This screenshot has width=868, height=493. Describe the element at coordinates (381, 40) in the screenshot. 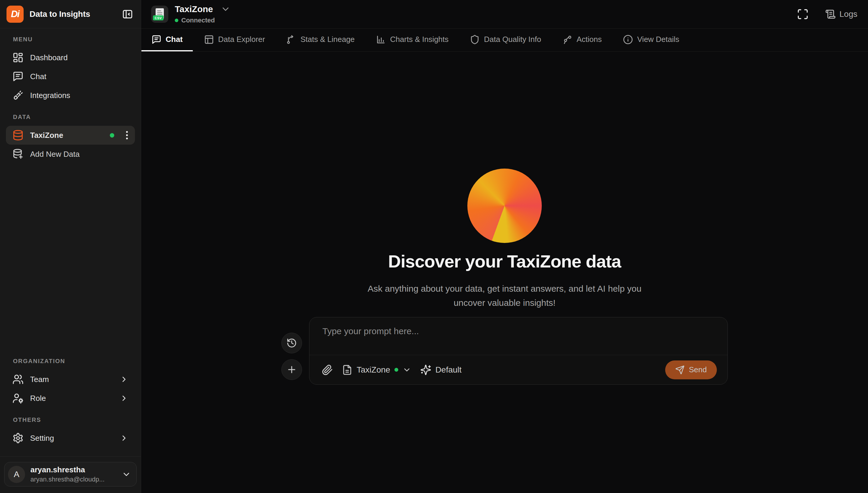

I see `bar-chart-icon` at that location.